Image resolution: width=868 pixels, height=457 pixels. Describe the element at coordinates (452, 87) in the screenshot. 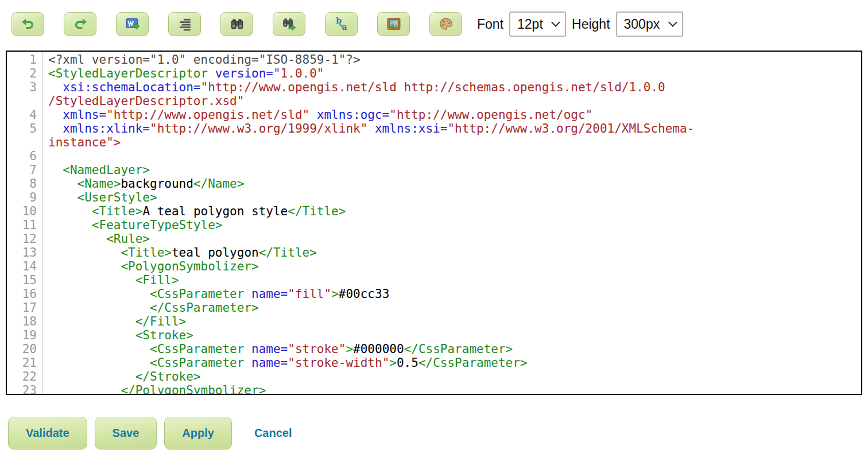

I see `code-text: xsi:schemaLocation="http://www.opengis.n…` at that location.